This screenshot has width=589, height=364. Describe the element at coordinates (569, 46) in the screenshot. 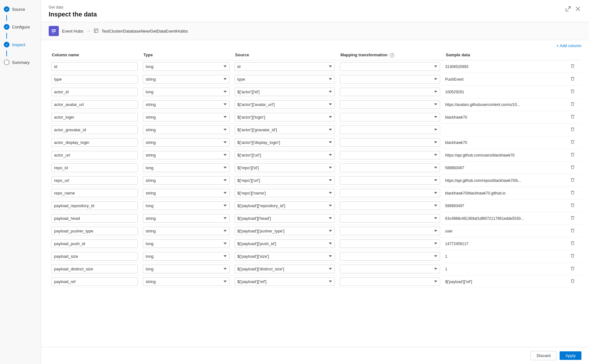

I see `add-column-button: + Add column` at that location.